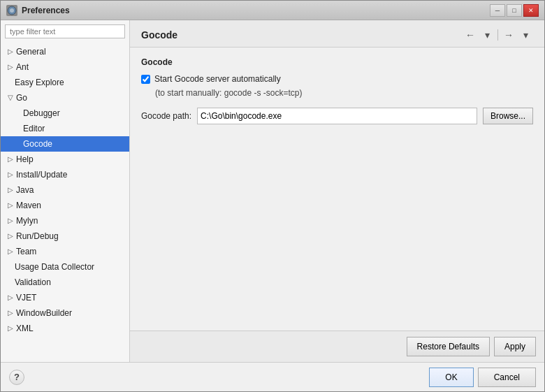  Describe the element at coordinates (525, 35) in the screenshot. I see `forward-dropdown-button: ▾` at that location.